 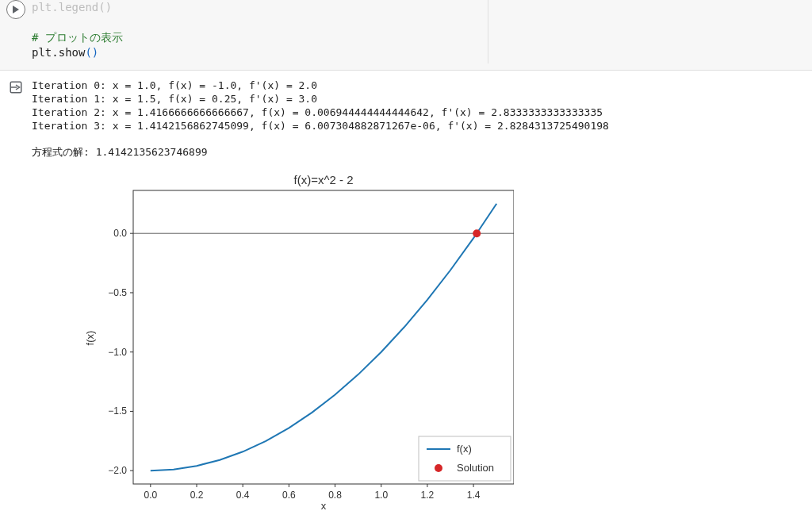 I want to click on svg-text: 0.8, so click(x=335, y=495).